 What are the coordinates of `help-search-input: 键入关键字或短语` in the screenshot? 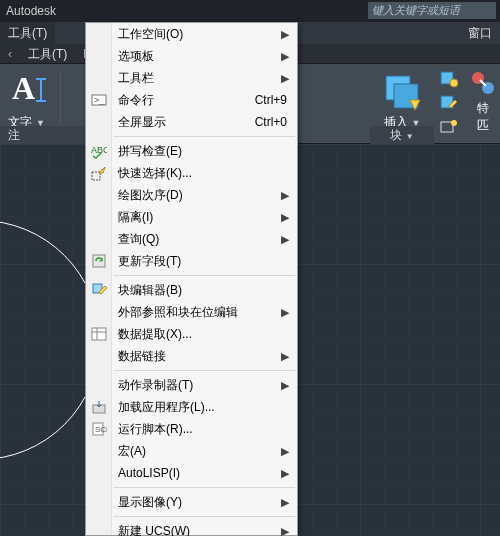 It's located at (432, 10).